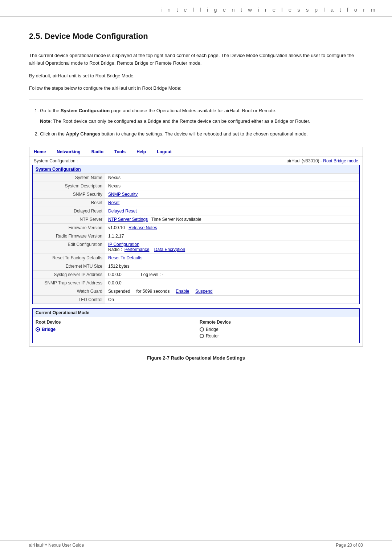 The width and height of the screenshot is (392, 555). I want to click on table-row: System Description Nexus, so click(196, 186).